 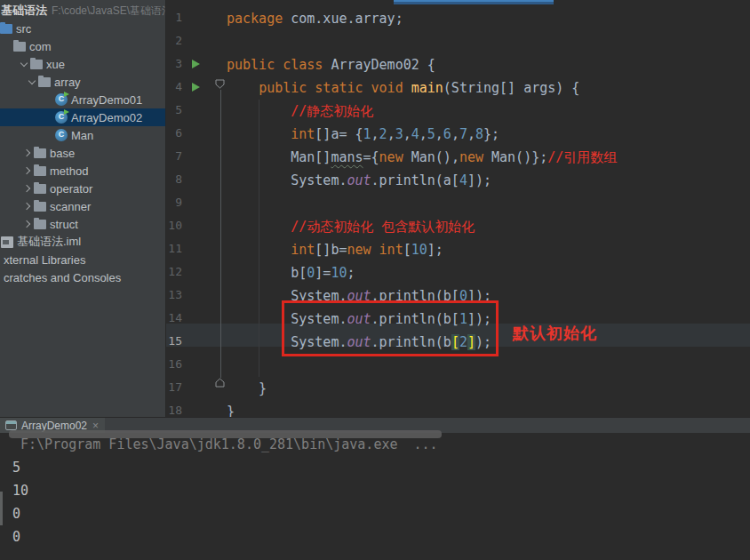 I want to click on code-line-11: 11 int[]b=new int[10];, so click(x=459, y=250).